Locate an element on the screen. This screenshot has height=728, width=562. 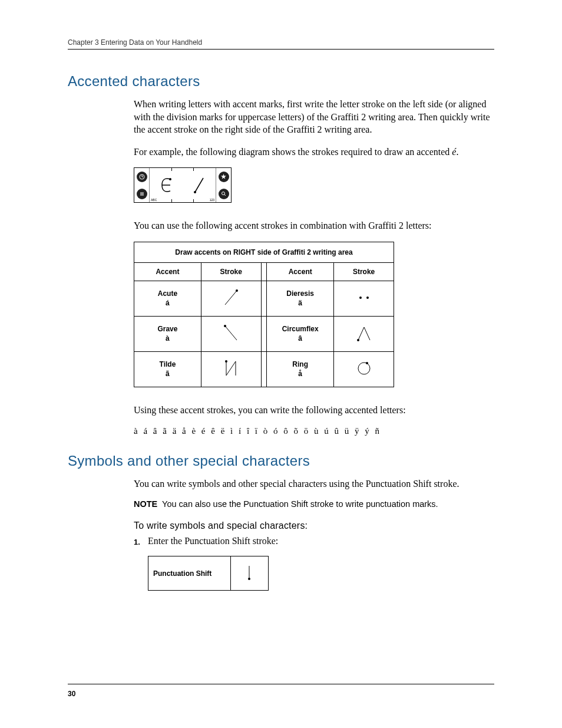
accented-letters-list: à á â ã ä å è é ê ë ì í î ï ò ó ô õ ö ù … is located at coordinates (314, 431).